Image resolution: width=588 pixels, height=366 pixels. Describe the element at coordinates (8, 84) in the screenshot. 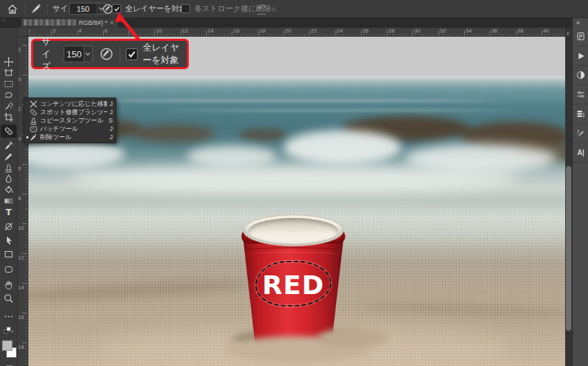

I see `marquee-tool` at that location.